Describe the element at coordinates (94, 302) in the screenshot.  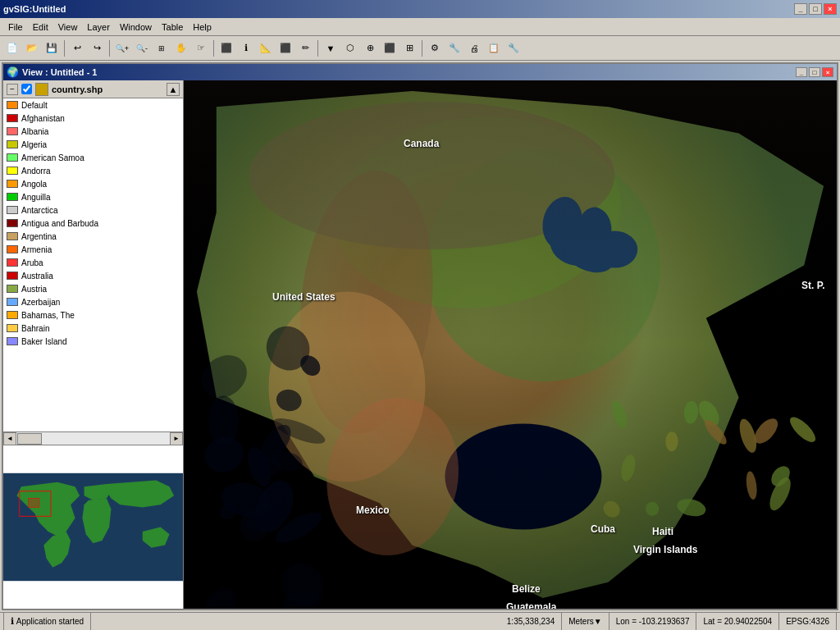
I see `layer-item: Azerbaijan` at that location.